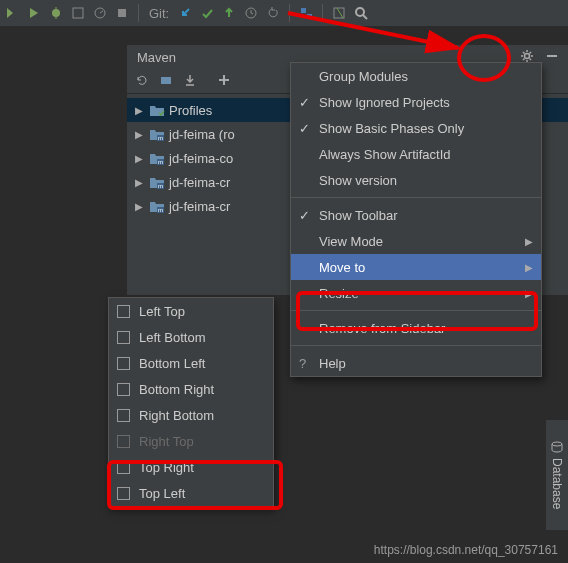  What do you see at coordinates (416, 154) in the screenshot?
I see `menu-always-show-artifactid: Always Show ArtifactId` at bounding box center [416, 154].